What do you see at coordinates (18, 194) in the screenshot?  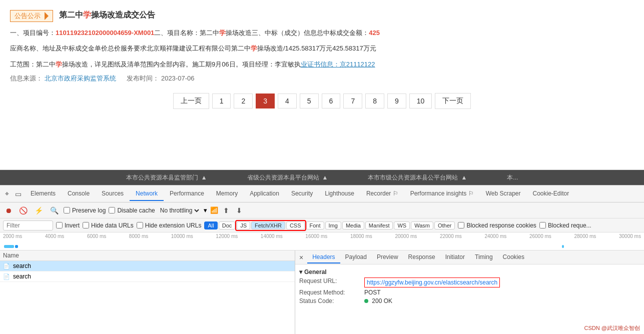 I see `devtools-device-icon: ▭` at bounding box center [18, 194].